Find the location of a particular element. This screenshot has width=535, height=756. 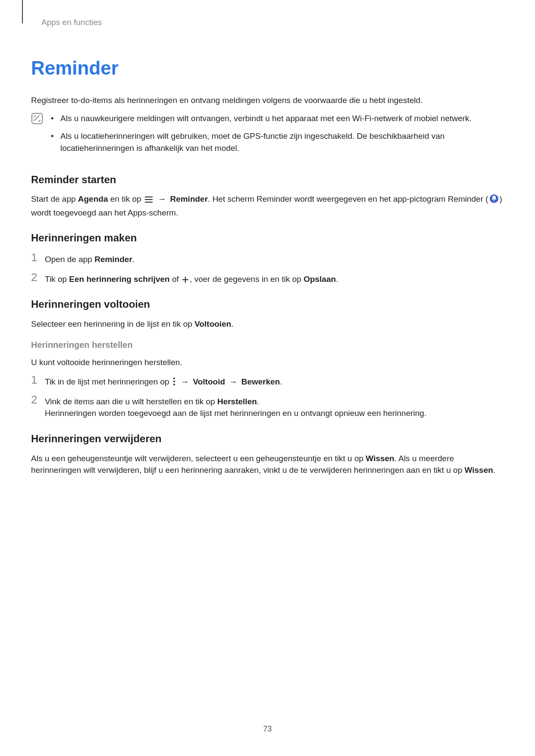

note-block: Als u nauwkeurigere meldingen wilt ontva… is located at coordinates (267, 136).